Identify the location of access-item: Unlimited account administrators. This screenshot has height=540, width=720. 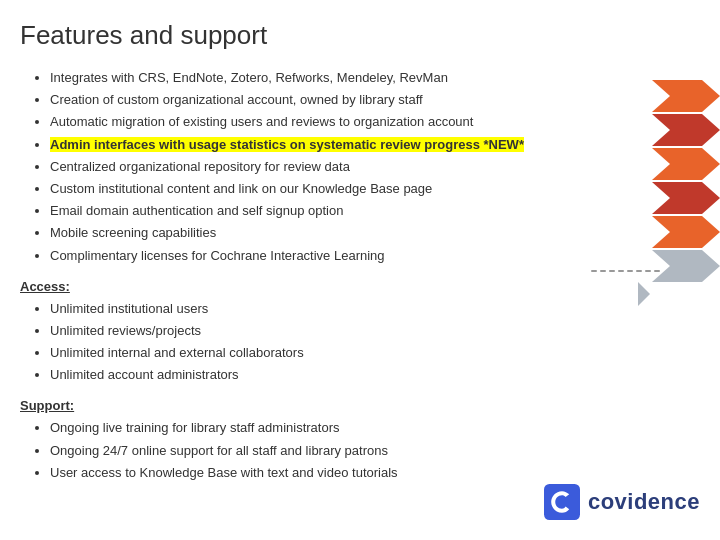
(335, 375).